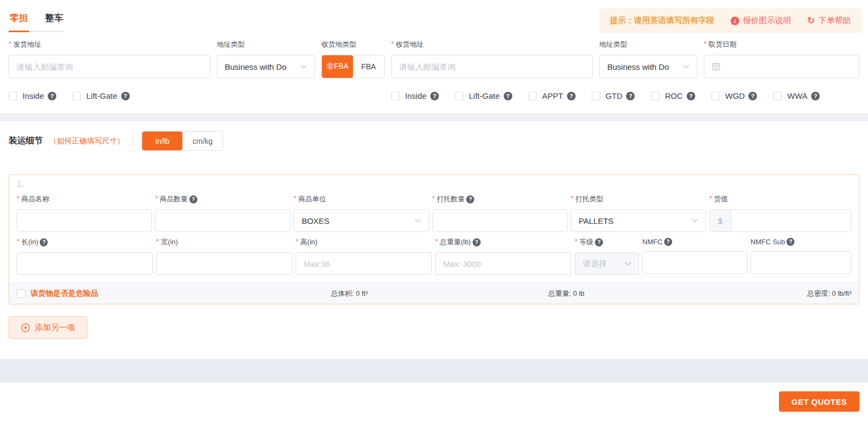  I want to click on add-item-button: 添加另一项, so click(48, 327).